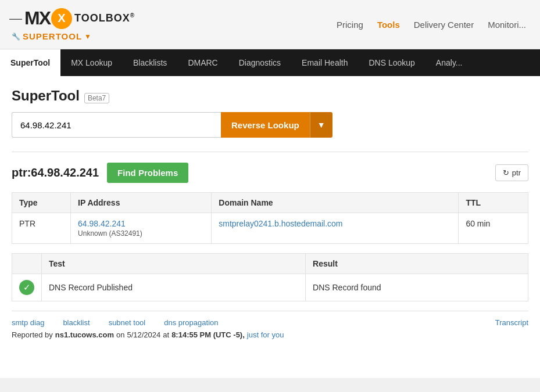 The height and width of the screenshot is (392, 540). I want to click on footer-time: 8:14:55 PM (UTC -5),, so click(208, 335).